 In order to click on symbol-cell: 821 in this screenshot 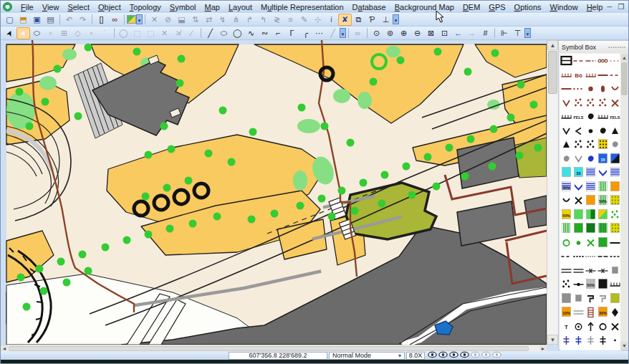, I will do `click(566, 350)`.